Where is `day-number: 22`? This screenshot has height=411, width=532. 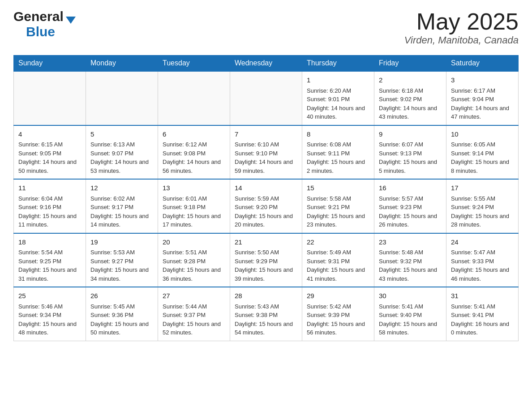 day-number: 22 is located at coordinates (338, 243).